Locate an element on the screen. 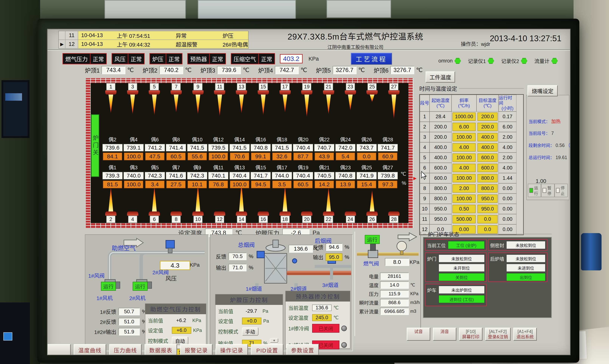 The image size is (609, 364). action-button: [ALT+F2]登录&注销 is located at coordinates (498, 334).